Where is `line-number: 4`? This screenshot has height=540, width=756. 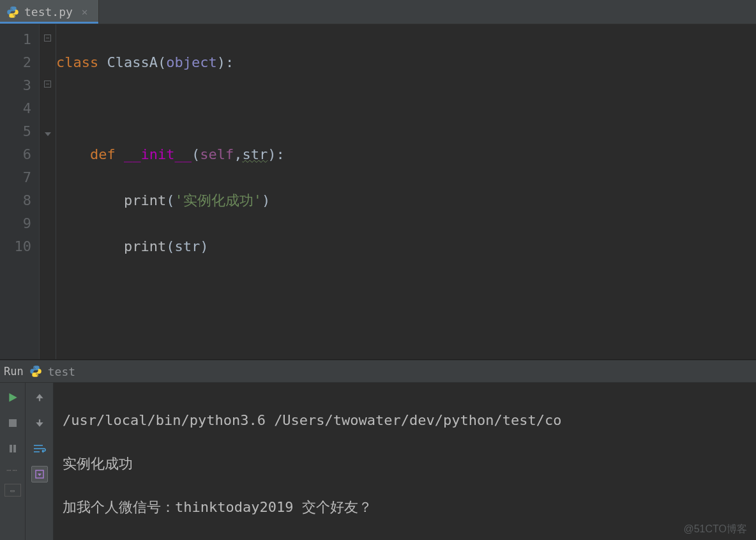
line-number: 4 is located at coordinates (15, 109).